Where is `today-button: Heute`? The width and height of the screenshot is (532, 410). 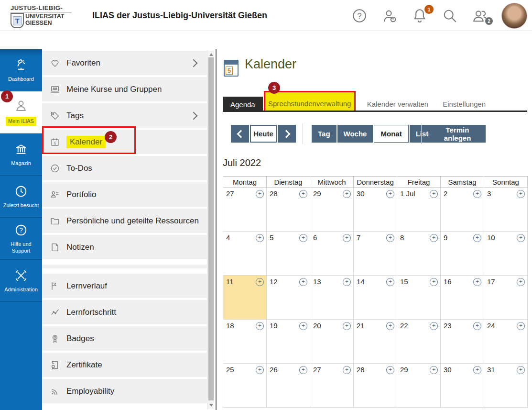
today-button: Heute is located at coordinates (263, 134).